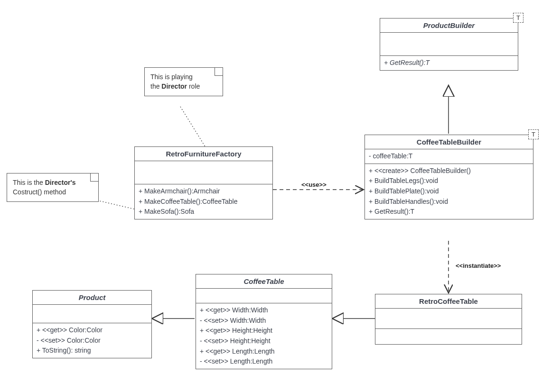  I want to click on operation: - <<set>> Width:Width, so click(264, 321).